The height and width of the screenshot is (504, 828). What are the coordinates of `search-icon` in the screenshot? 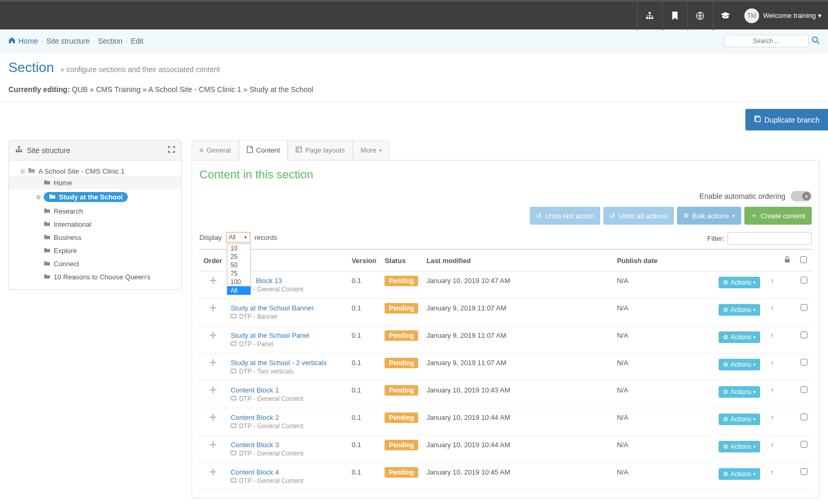 It's located at (815, 41).